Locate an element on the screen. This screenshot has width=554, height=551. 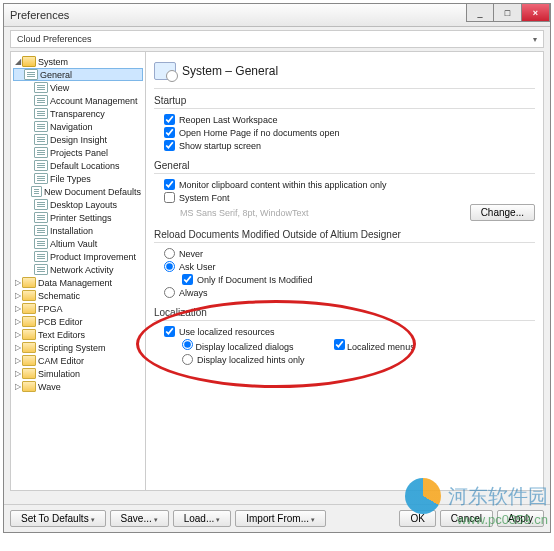
tree-node-account: Account Management is located at coordinates (78, 100).